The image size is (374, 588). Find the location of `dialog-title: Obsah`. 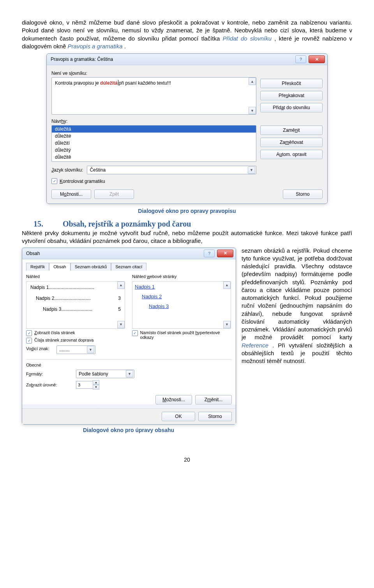

dialog-title: Obsah is located at coordinates (33, 253).